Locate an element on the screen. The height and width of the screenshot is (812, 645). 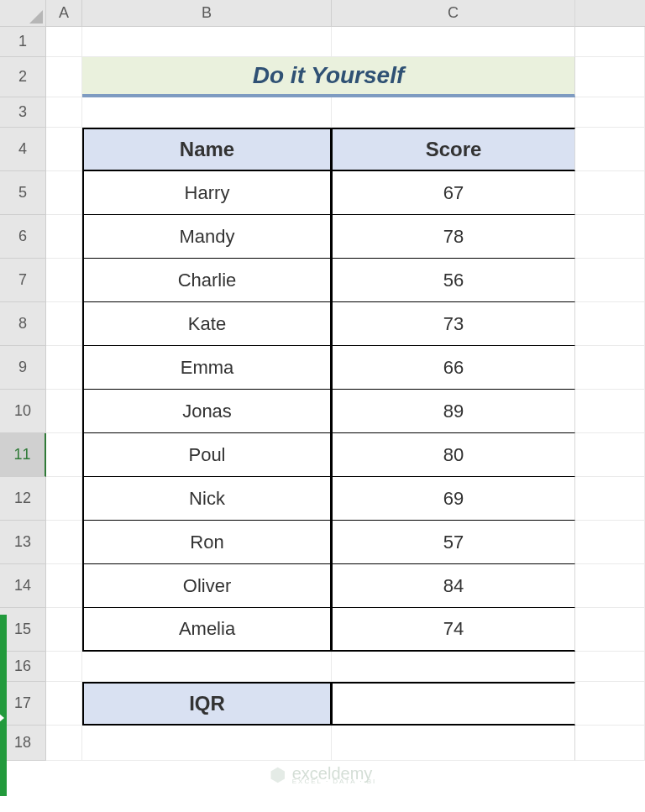
cell-name-6: Poul is located at coordinates (207, 455).